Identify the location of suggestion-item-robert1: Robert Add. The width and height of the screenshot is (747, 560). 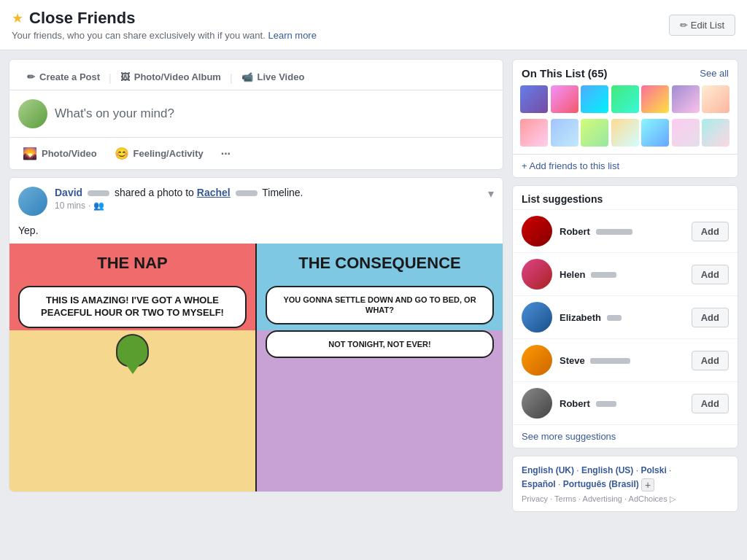
(625, 230).